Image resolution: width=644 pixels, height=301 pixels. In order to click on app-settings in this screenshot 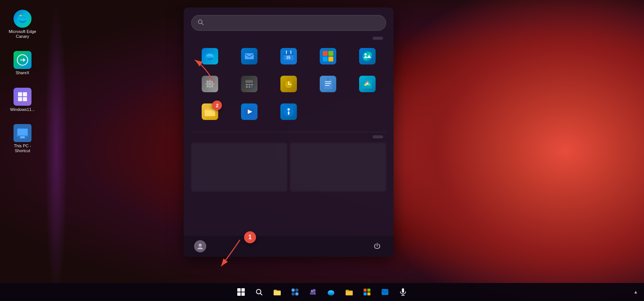, I will do `click(210, 85)`.